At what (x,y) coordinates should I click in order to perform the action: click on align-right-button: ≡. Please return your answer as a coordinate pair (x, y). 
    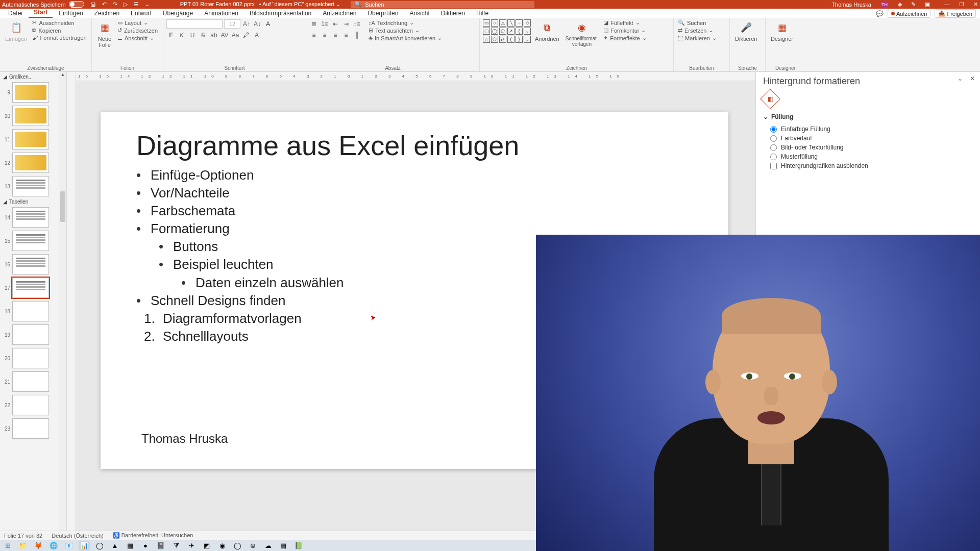
    Looking at the image, I should click on (335, 35).